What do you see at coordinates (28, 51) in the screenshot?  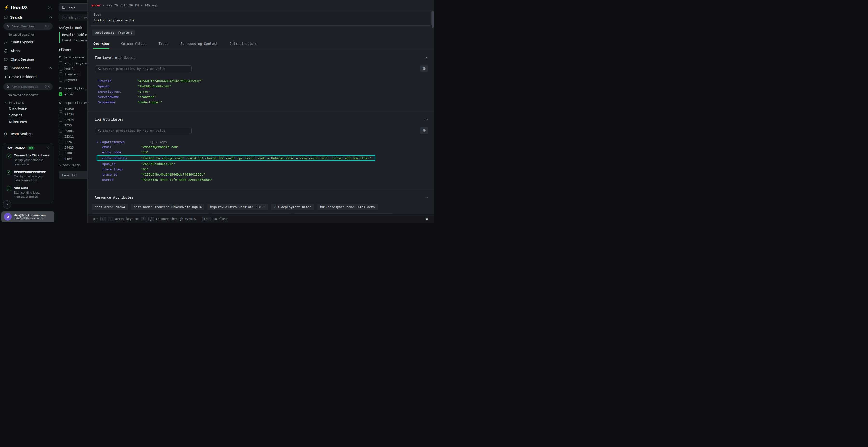 I see `sidebar-item-alerts: Alerts` at bounding box center [28, 51].